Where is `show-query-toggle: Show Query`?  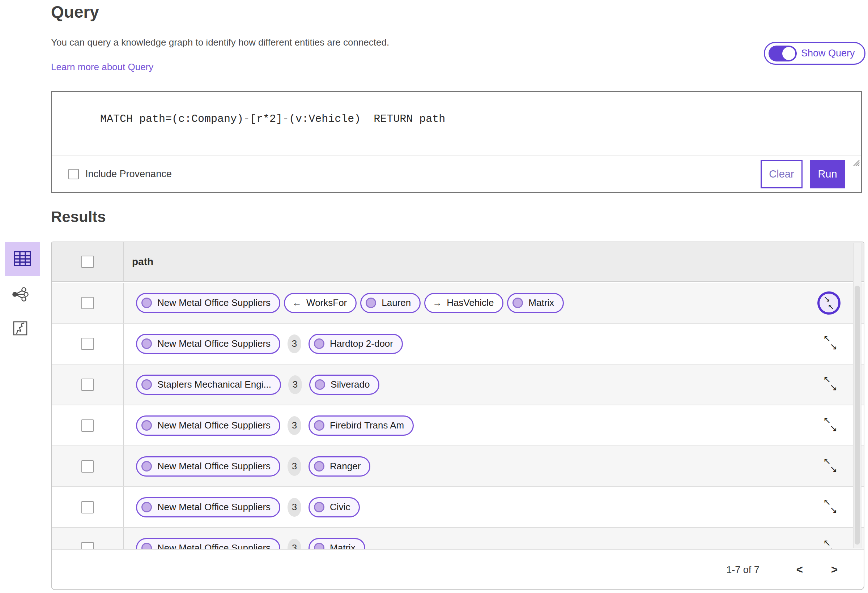
show-query-toggle: Show Query is located at coordinates (815, 53).